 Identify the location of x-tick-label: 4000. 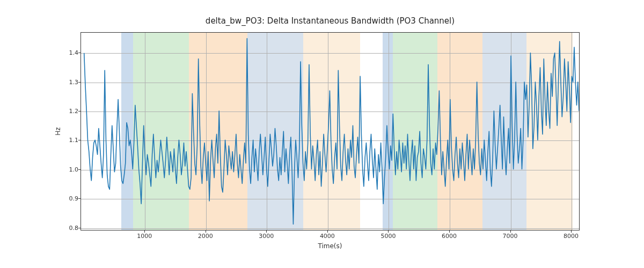
(327, 236).